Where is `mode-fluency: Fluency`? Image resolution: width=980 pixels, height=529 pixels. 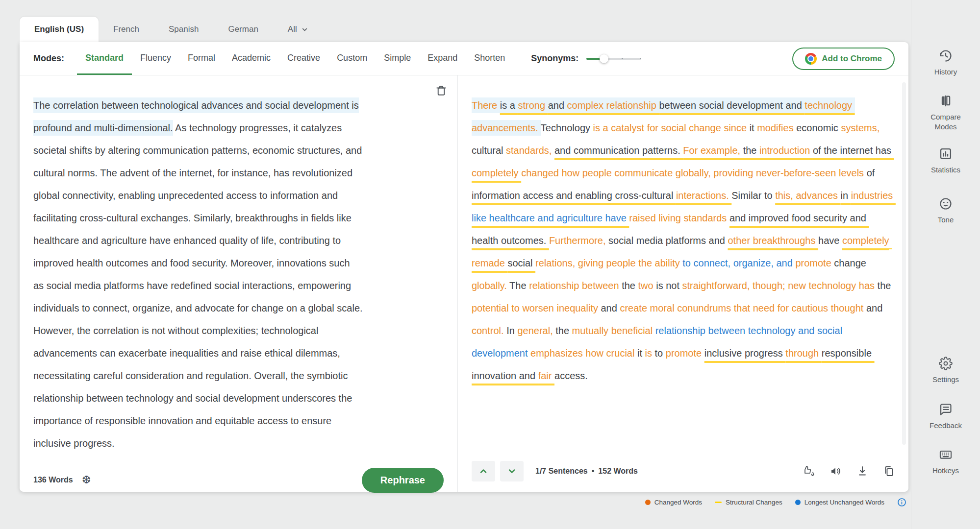 mode-fluency: Fluency is located at coordinates (156, 59).